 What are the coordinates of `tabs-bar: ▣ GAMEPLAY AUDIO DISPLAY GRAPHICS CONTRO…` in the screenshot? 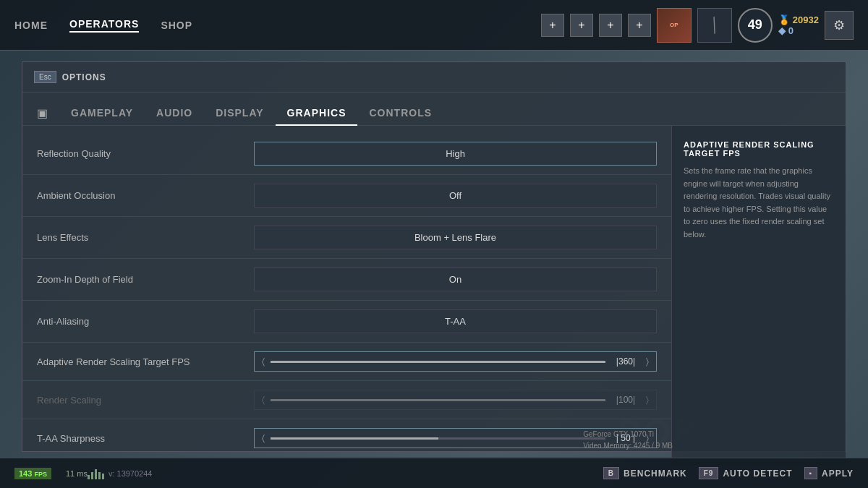 It's located at (434, 109).